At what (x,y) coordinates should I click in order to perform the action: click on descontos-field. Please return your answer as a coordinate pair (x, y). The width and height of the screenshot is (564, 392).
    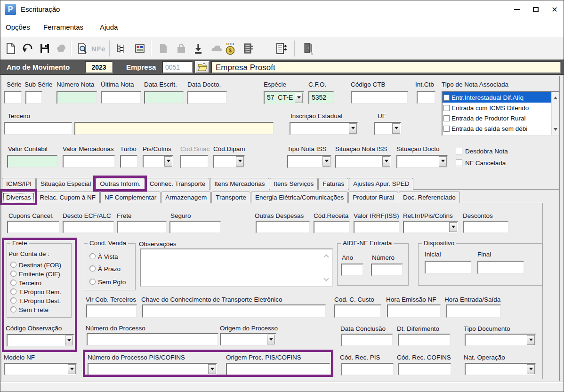
    Looking at the image, I should click on (486, 227).